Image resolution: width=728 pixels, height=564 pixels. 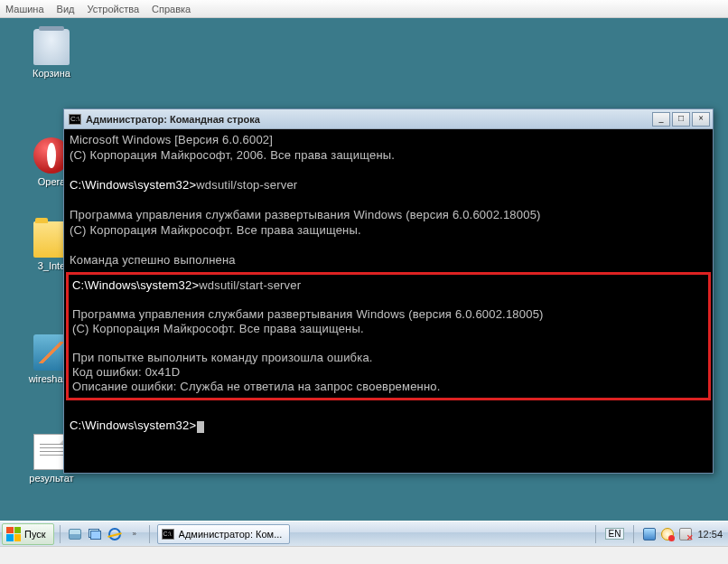 I want to click on taskbar: Пуск » C:\ Администратор: Ком... EN 12:5…, so click(x=364, y=533).